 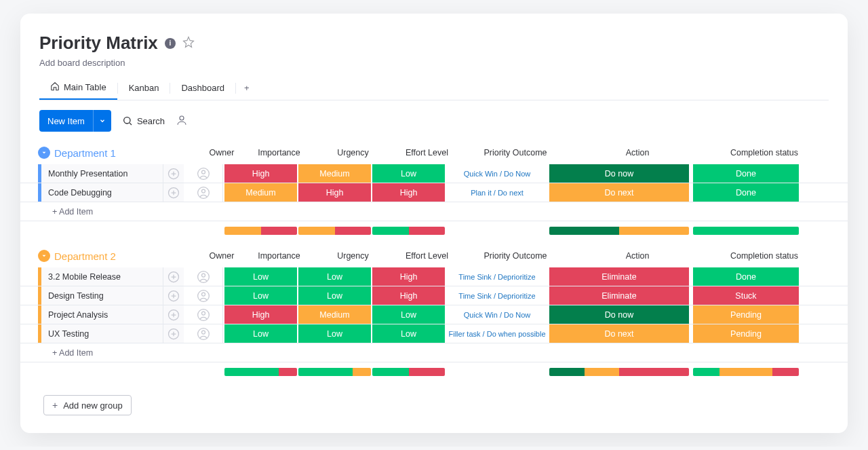 What do you see at coordinates (260, 193) in the screenshot?
I see `importance-cell: Medium` at bounding box center [260, 193].